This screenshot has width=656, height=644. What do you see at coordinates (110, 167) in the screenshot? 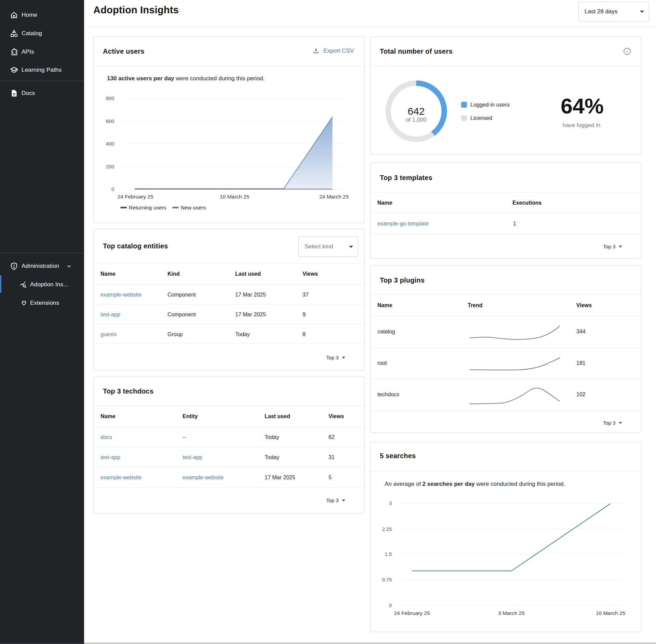
I see `svg-text: 200` at bounding box center [110, 167].